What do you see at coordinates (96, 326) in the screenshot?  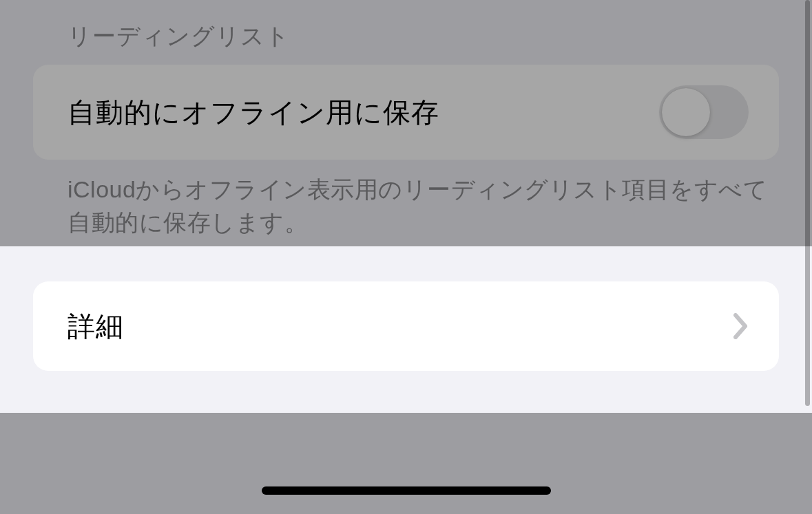 I see `advanced-label: 詳細` at bounding box center [96, 326].